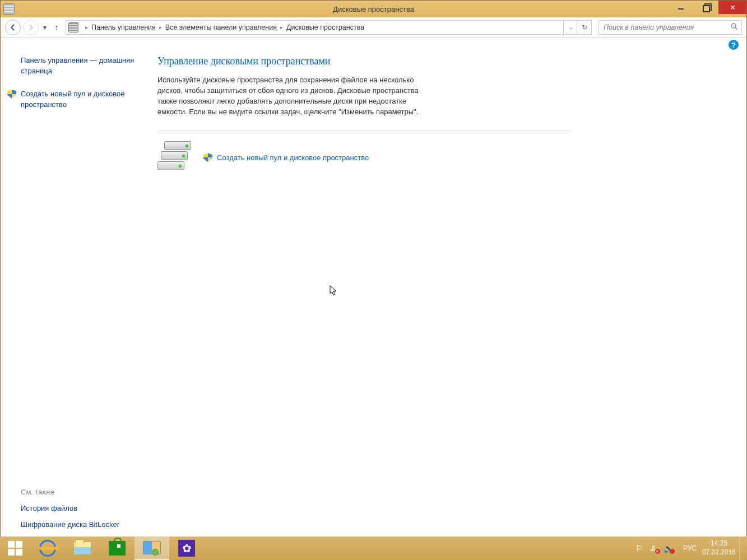 Image resolution: width=747 pixels, height=560 pixels. What do you see at coordinates (670, 27) in the screenshot?
I see `search-box` at bounding box center [670, 27].